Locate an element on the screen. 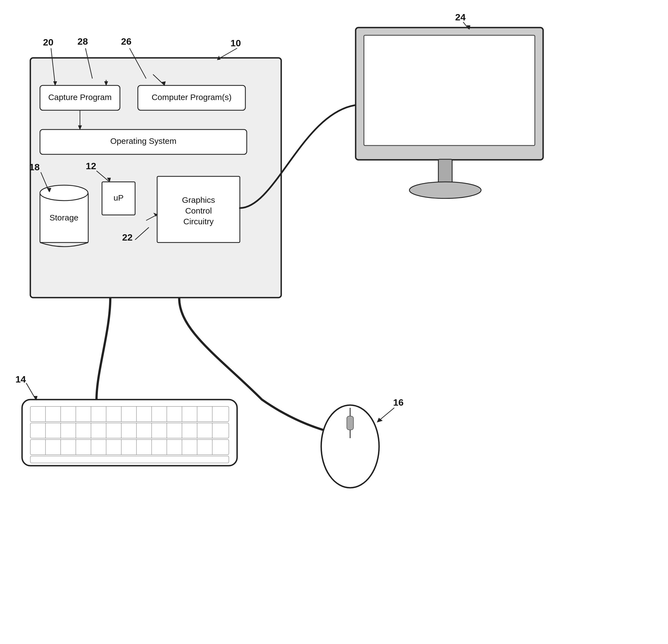  svg-text: Storage is located at coordinates (64, 217).